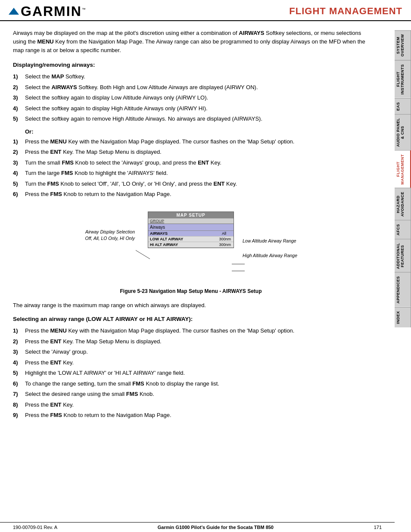 This screenshot has height=532, width=411. I want to click on sidebar-tab-flight-management: FLIGHTMANAGEMENT, so click(403, 169).